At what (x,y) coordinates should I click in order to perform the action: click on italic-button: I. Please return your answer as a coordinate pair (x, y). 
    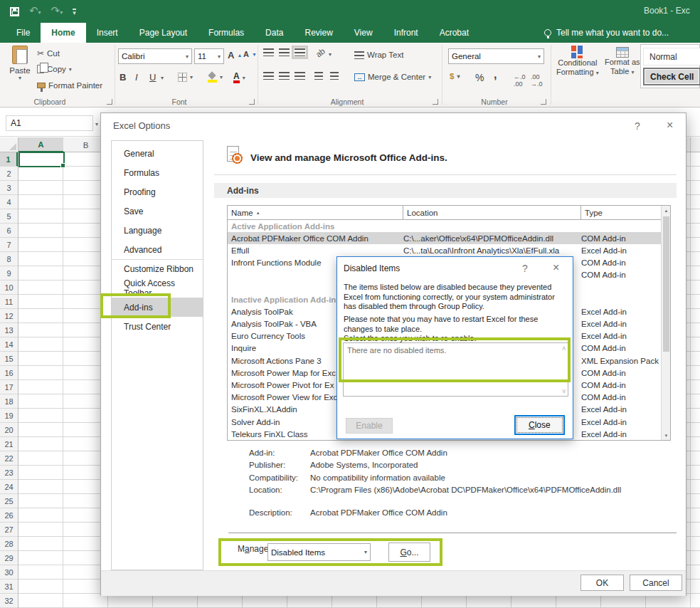
    Looking at the image, I should click on (137, 77).